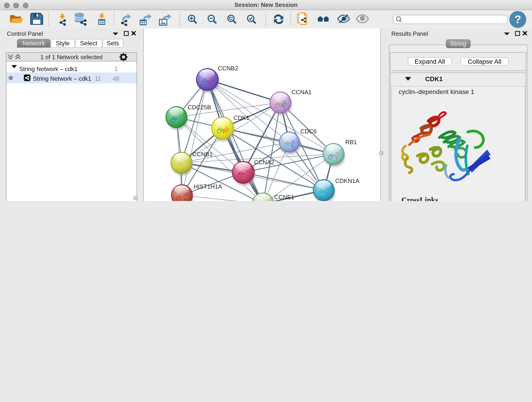 Image resolution: width=532 pixels, height=402 pixels. What do you see at coordinates (309, 131) in the screenshot?
I see `svg-text: CDC6` at bounding box center [309, 131].